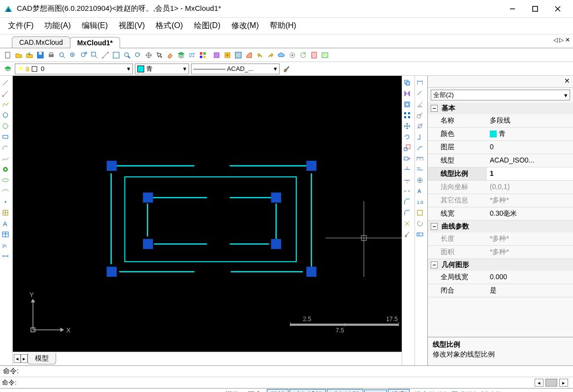  I want to click on fillet-icon, so click(407, 213).